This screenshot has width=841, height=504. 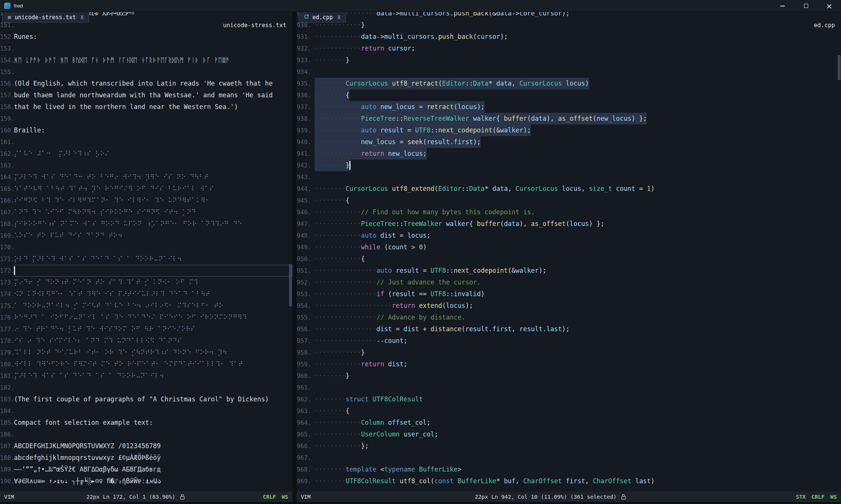 What do you see at coordinates (153, 154) in the screenshot?
I see `line-content: ⡌⠁⠧⠑ ⠼⠁⠒ ⡍⠜⠇⠑⠹⠰⠎ ⡣⠕⠌` at bounding box center [153, 154].